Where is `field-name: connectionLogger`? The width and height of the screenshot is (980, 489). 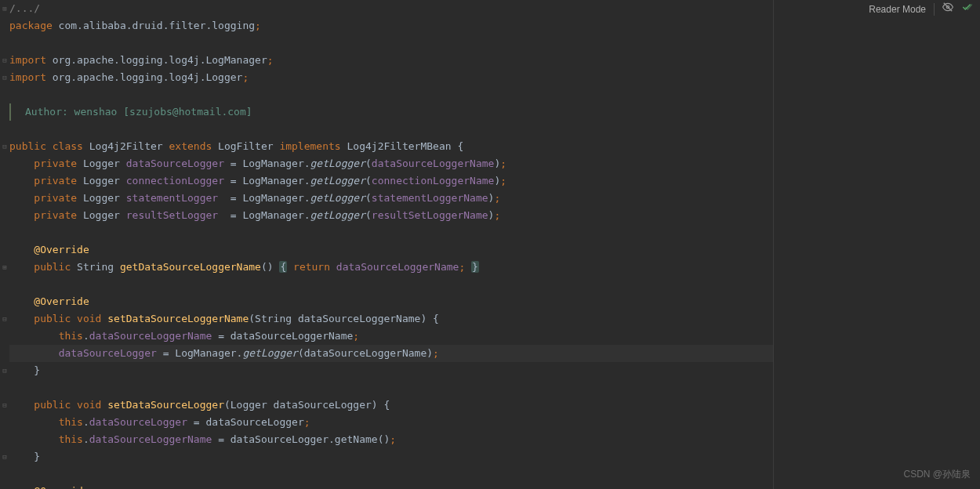 field-name: connectionLogger is located at coordinates (176, 180).